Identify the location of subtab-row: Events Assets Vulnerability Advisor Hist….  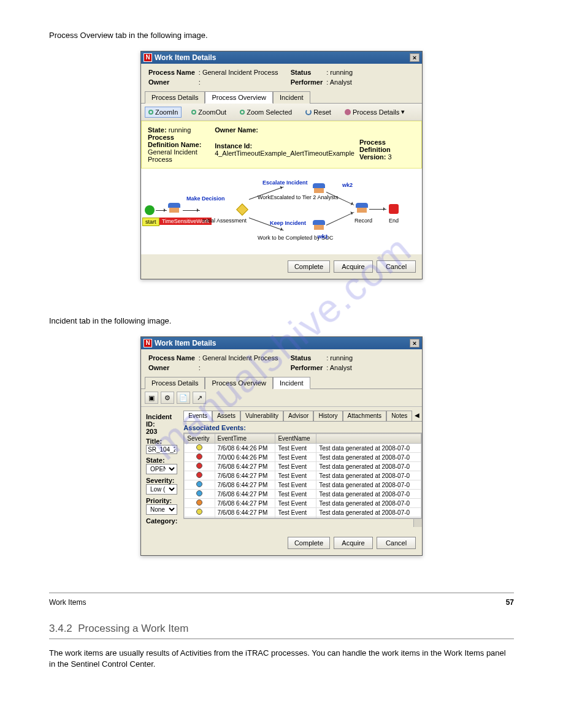
(303, 416).